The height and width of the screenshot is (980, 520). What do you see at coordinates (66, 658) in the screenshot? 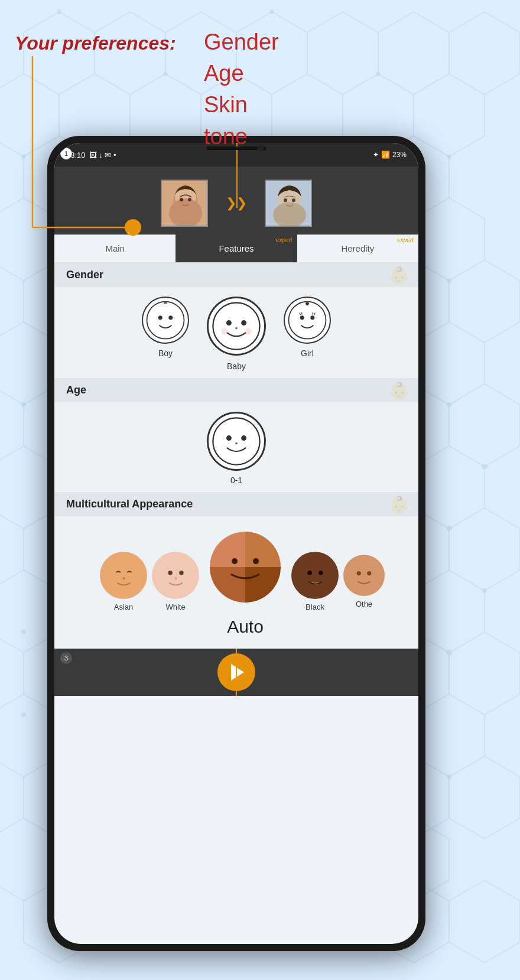
I see `badge-3: 3` at bounding box center [66, 658].